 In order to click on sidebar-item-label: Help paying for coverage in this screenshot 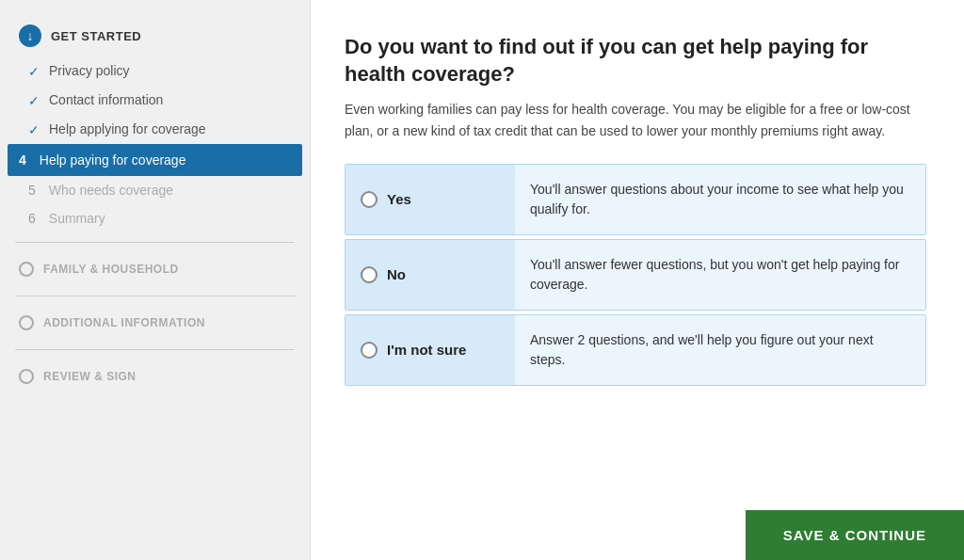, I will do `click(113, 160)`.